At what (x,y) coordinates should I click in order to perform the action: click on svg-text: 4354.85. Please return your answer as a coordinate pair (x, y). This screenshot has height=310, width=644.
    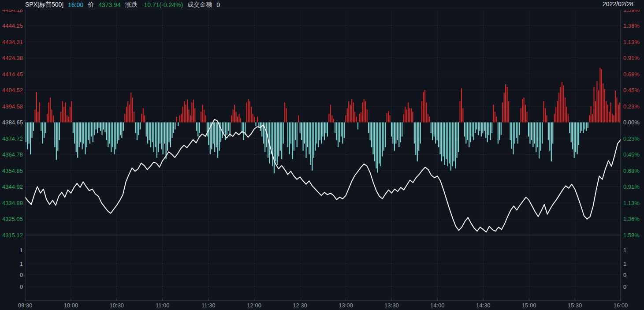
    Looking at the image, I should click on (12, 171).